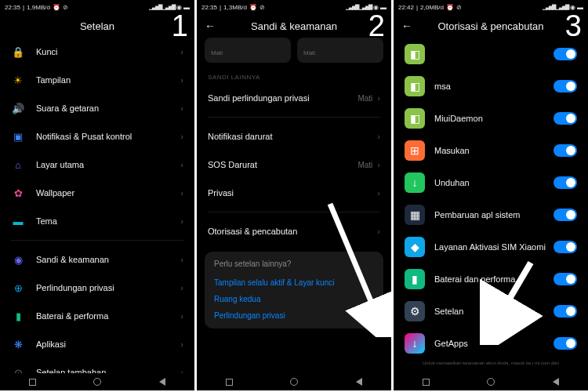 The width and height of the screenshot is (588, 392). I want to click on security-row: SOS DaruratMati›, so click(294, 165).